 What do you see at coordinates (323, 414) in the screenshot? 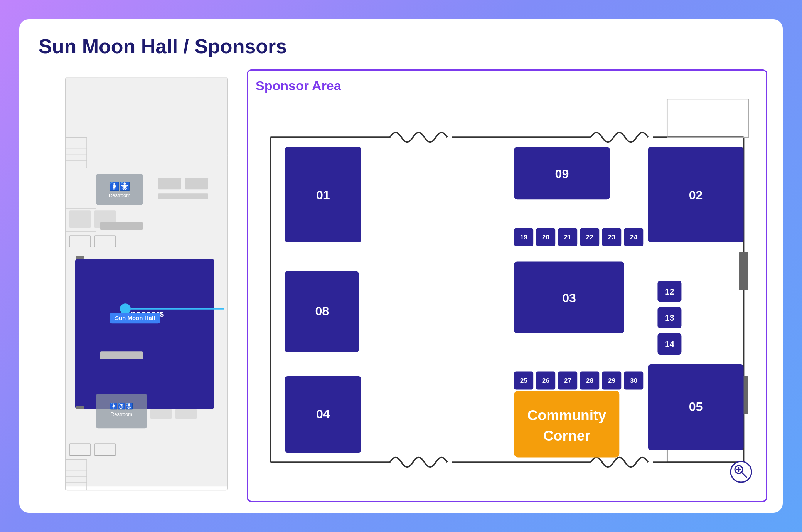
I see `svg-text: 04` at bounding box center [323, 414].